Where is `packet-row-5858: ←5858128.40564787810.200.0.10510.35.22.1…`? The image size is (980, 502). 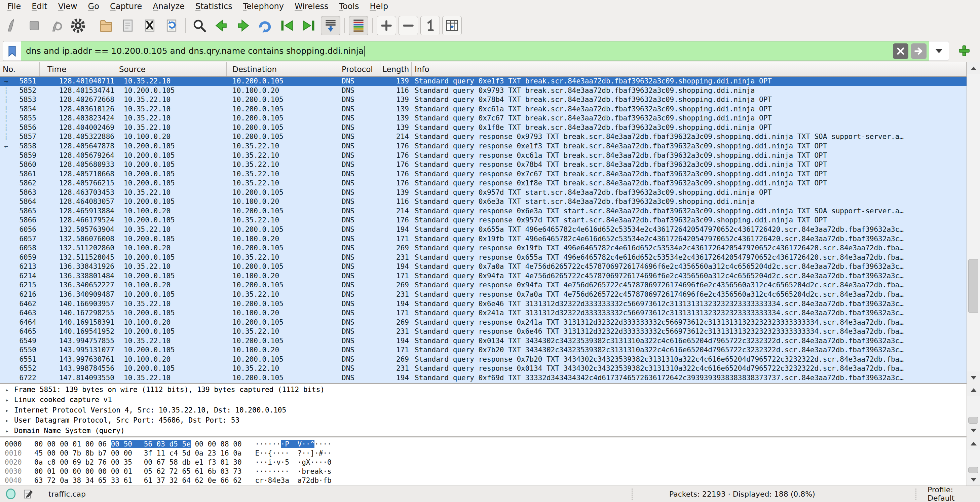
packet-row-5858: ←5858128.40564787810.200.0.10510.35.22.1… is located at coordinates (483, 146).